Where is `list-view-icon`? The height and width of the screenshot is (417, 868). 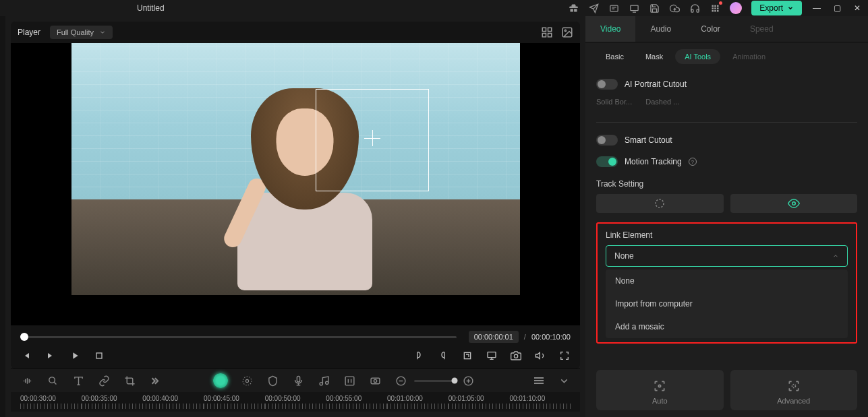
list-view-icon is located at coordinates (539, 381).